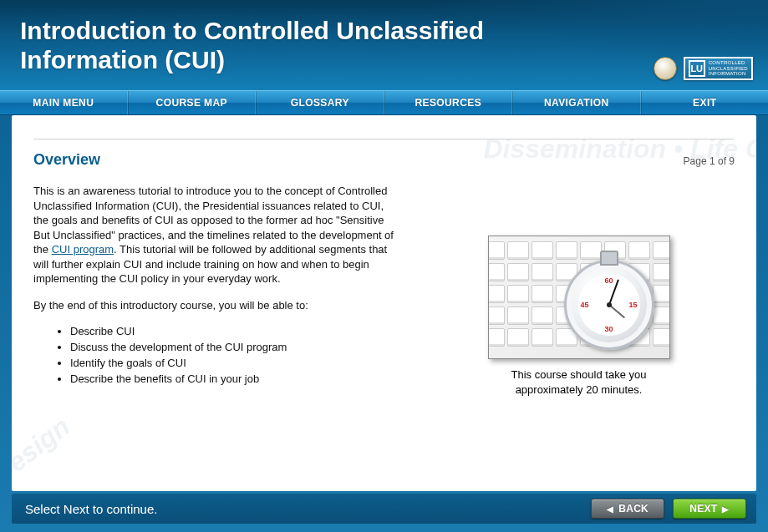 This screenshot has height=532, width=768. I want to click on navbar: MAIN MENU COURSE MAP GLOSSARY RESOURCES …, so click(384, 103).